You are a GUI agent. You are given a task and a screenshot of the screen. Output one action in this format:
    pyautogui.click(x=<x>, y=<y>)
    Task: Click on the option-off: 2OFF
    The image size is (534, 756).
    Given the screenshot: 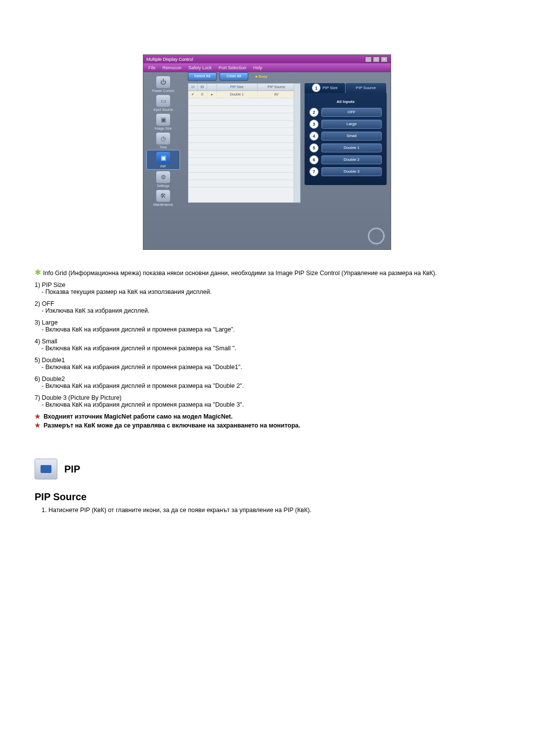 What is the action you would take?
    pyautogui.click(x=346, y=112)
    